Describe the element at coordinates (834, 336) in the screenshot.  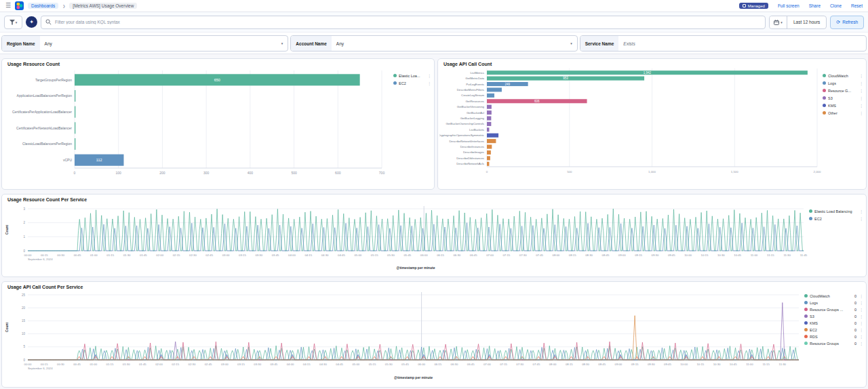
I see `legend-item: RDS0⋮` at that location.